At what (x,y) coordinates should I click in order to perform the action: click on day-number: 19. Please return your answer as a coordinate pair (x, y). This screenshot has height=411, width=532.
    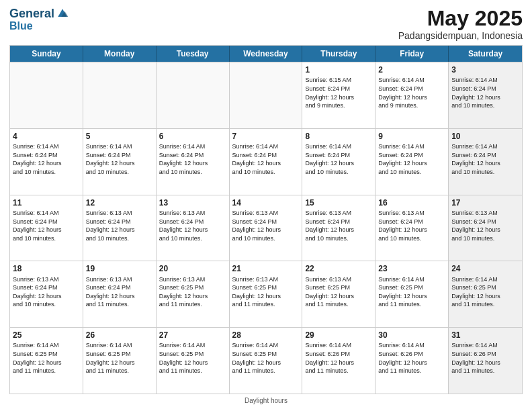
    Looking at the image, I should click on (120, 269).